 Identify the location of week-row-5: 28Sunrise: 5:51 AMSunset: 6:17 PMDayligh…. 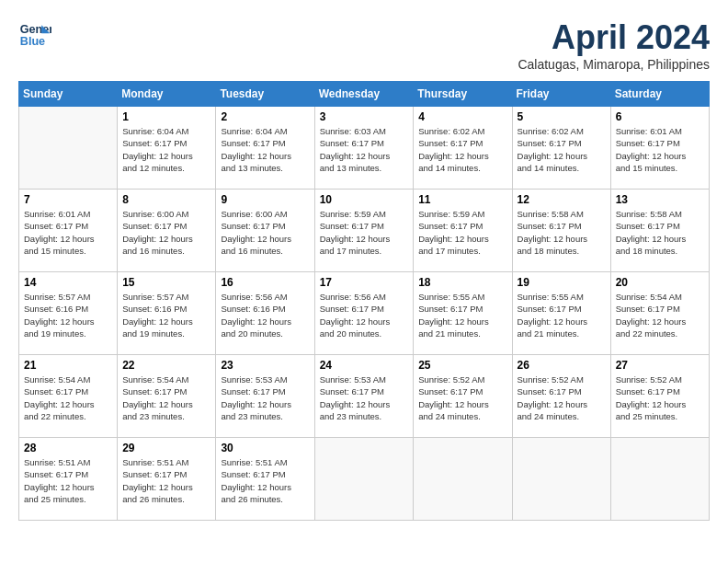
(364, 479).